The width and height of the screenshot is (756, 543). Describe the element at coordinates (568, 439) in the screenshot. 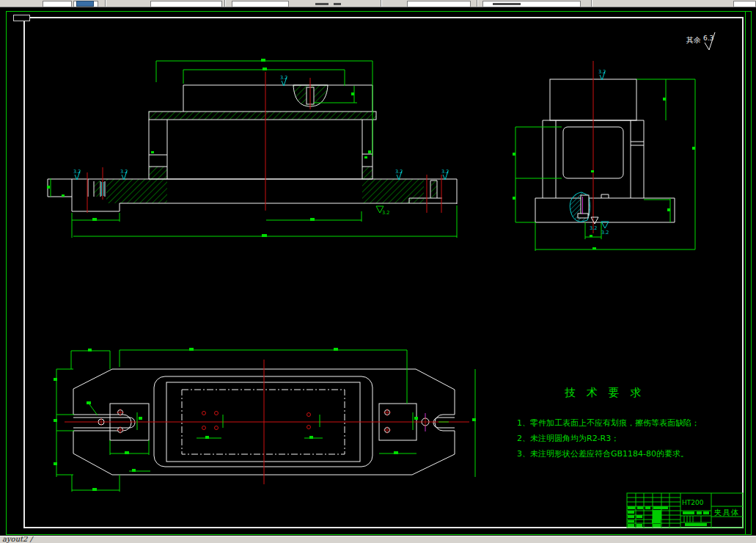

I see `tech-req-item: 2、未注明圆角均为R2-R3；` at that location.